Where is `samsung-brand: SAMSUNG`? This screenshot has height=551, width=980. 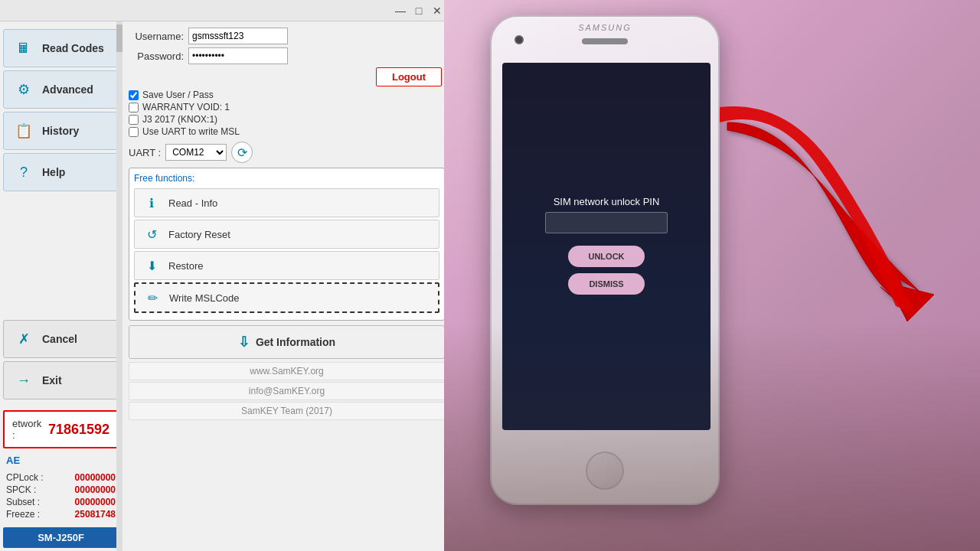 samsung-brand: SAMSUNG is located at coordinates (605, 28).